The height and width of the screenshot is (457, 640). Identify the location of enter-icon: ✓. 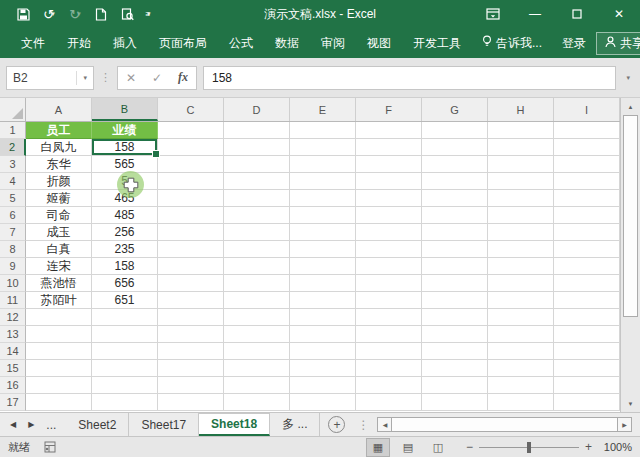
(157, 78).